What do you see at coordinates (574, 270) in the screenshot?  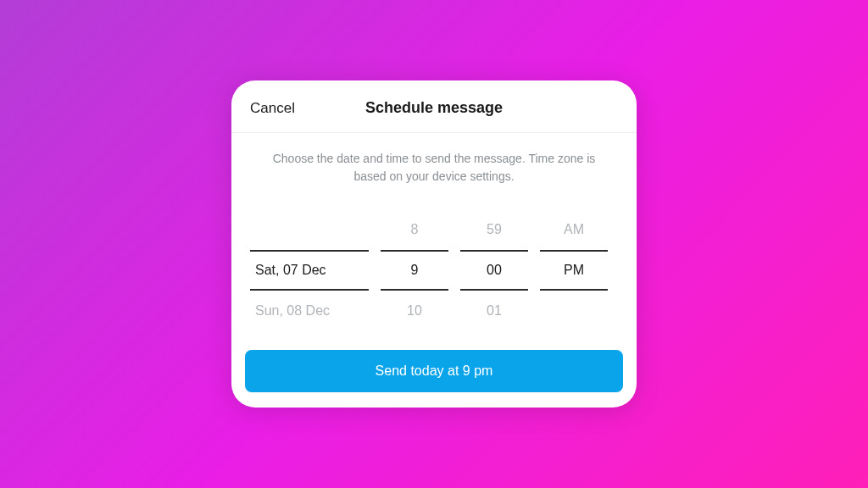 I see `ampm-selected: PM` at bounding box center [574, 270].